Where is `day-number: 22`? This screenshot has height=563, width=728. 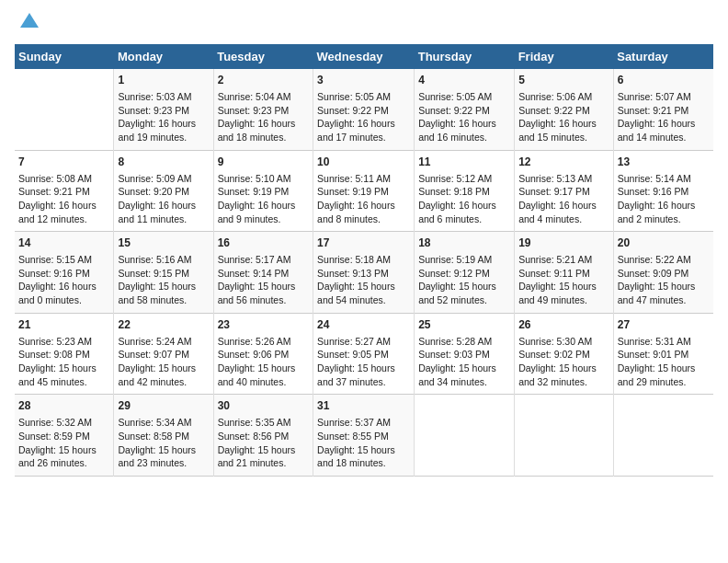
day-number: 22 is located at coordinates (164, 326).